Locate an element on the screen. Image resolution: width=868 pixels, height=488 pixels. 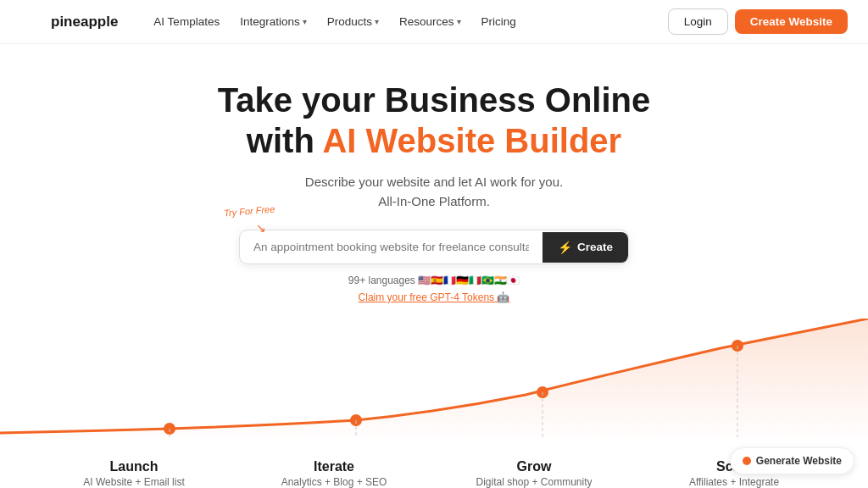
stage-launch: Launch AI Website + Email list is located at coordinates (134, 474).